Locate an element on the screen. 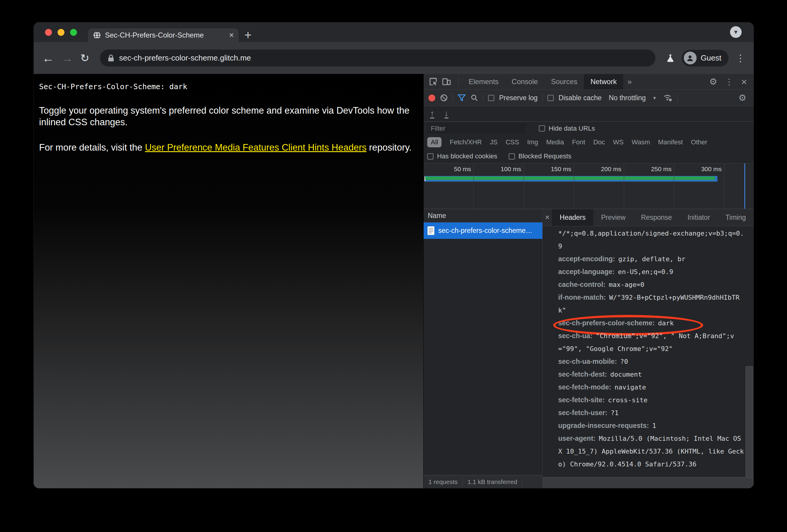 The width and height of the screenshot is (787, 532). more-tabs-icon: » is located at coordinates (629, 82).